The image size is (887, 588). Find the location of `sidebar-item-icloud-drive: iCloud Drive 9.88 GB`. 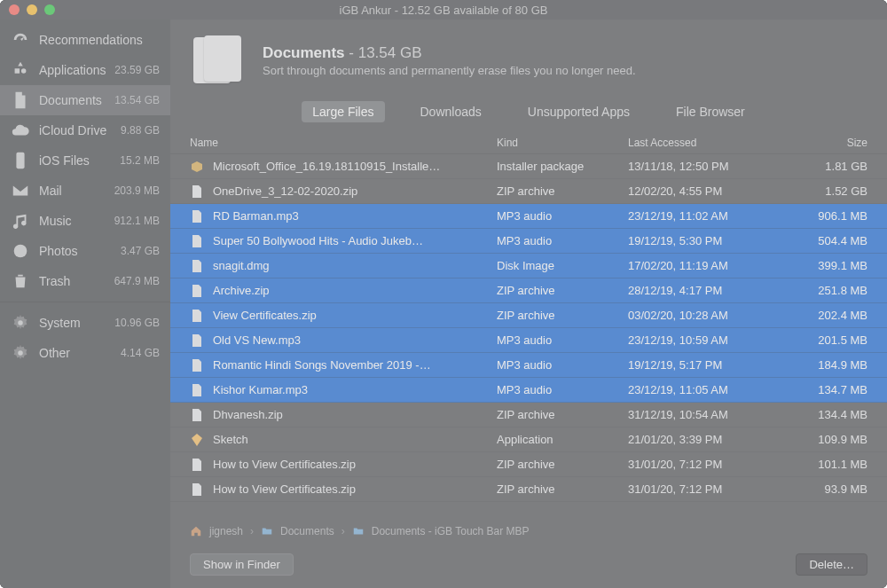

sidebar-item-icloud-drive: iCloud Drive 9.88 GB is located at coordinates (85, 130).